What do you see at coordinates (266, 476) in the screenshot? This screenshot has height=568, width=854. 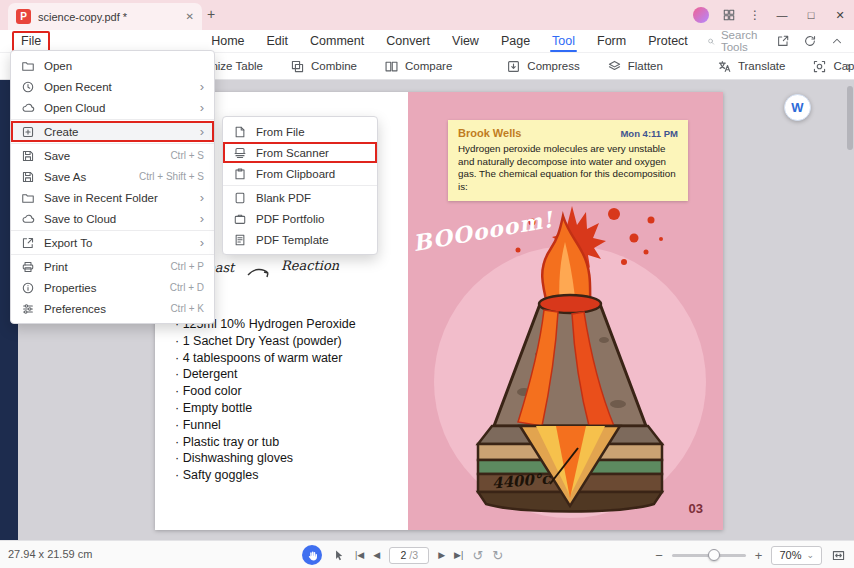 I see `list-item: Safty goggles` at bounding box center [266, 476].